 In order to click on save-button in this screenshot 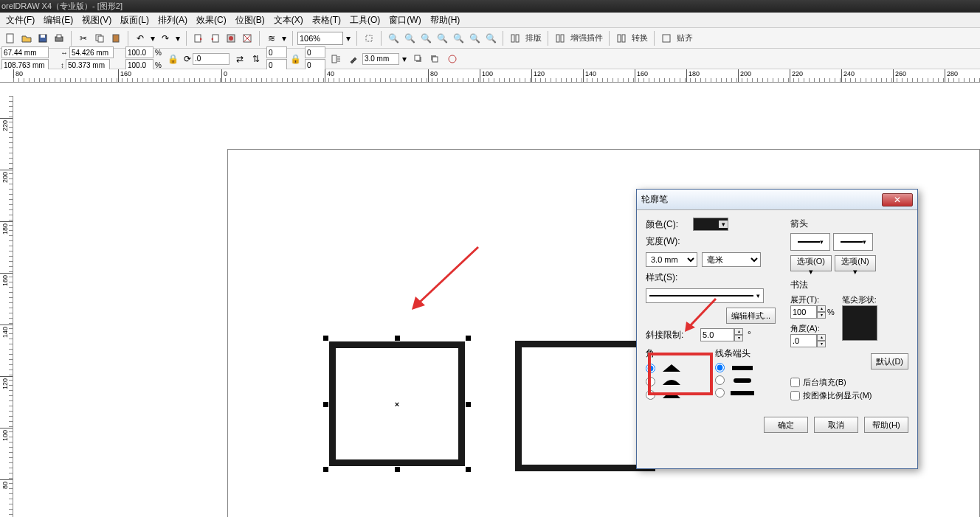, I will do `click(43, 38)`.